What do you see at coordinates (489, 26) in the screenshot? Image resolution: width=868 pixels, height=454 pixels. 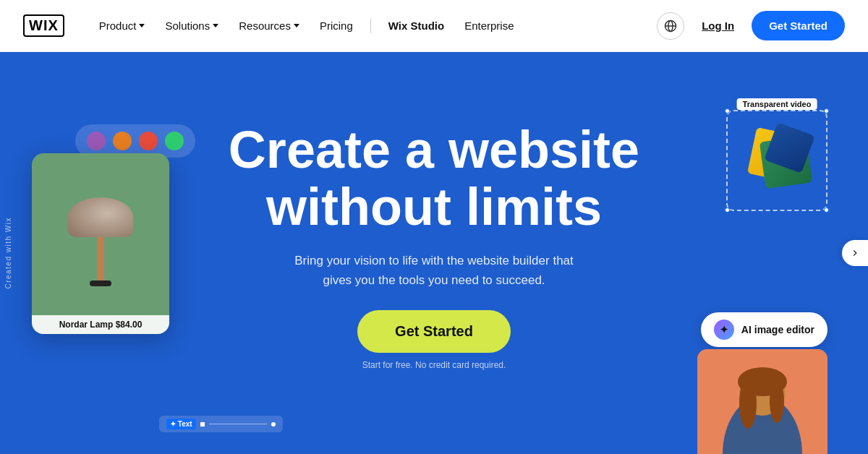 I see `nav-item-enterprise: Enterprise` at bounding box center [489, 26].